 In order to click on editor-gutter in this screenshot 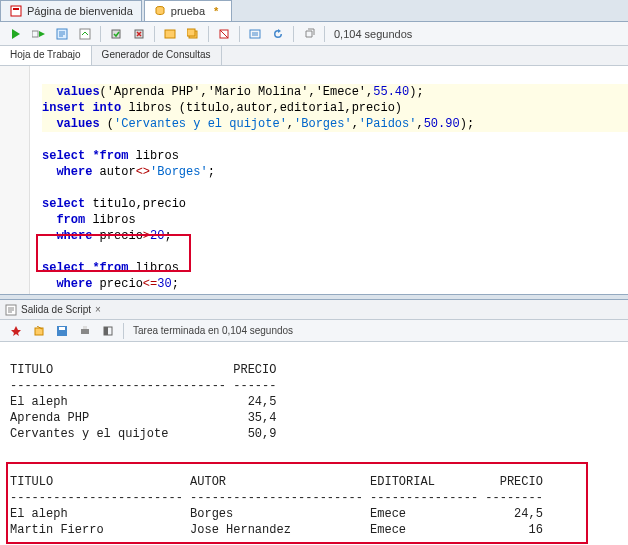, I will do `click(15, 180)`.